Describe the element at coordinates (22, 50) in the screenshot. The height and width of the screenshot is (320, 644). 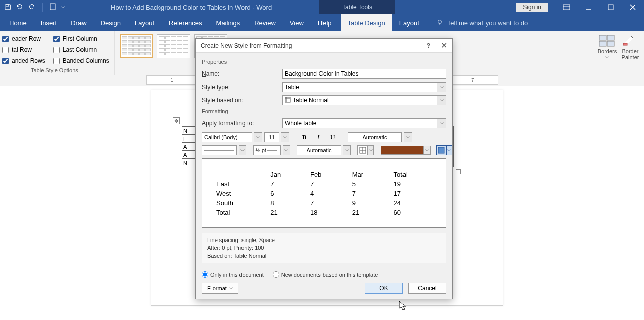
I see `total-row-label: tal Row` at that location.